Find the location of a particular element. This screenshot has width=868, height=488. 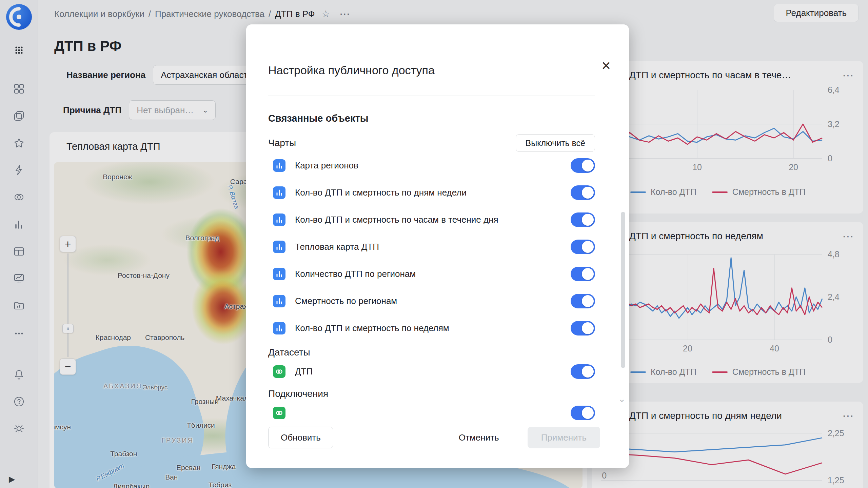

dialog-title: Настройка публичного доступа is located at coordinates (351, 70).